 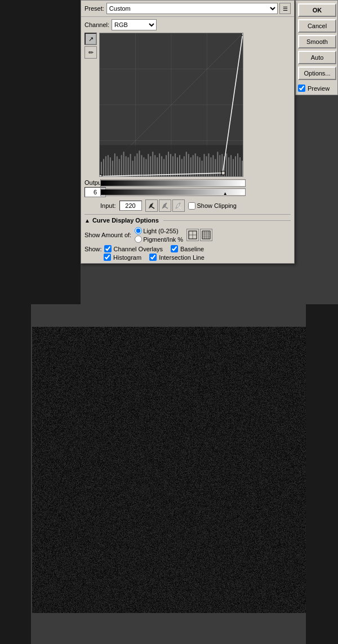 I want to click on pigment-radio, so click(x=139, y=239).